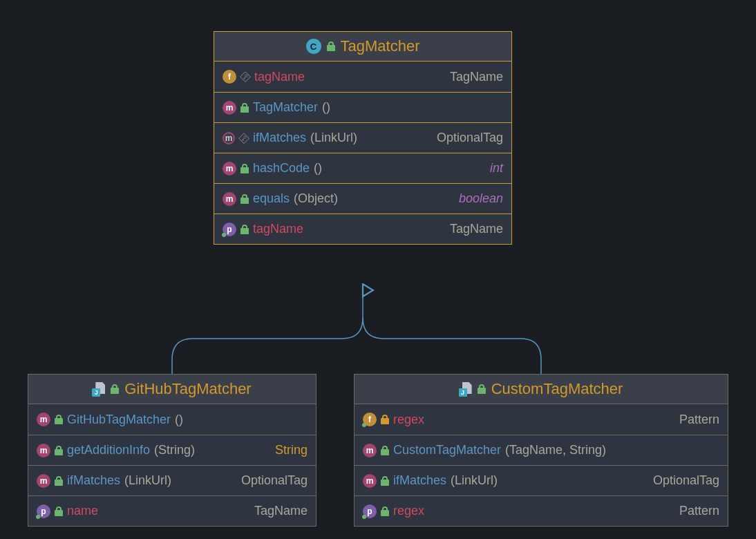 This screenshot has height=539, width=756. I want to click on class-header: C TagMatcher, so click(363, 47).